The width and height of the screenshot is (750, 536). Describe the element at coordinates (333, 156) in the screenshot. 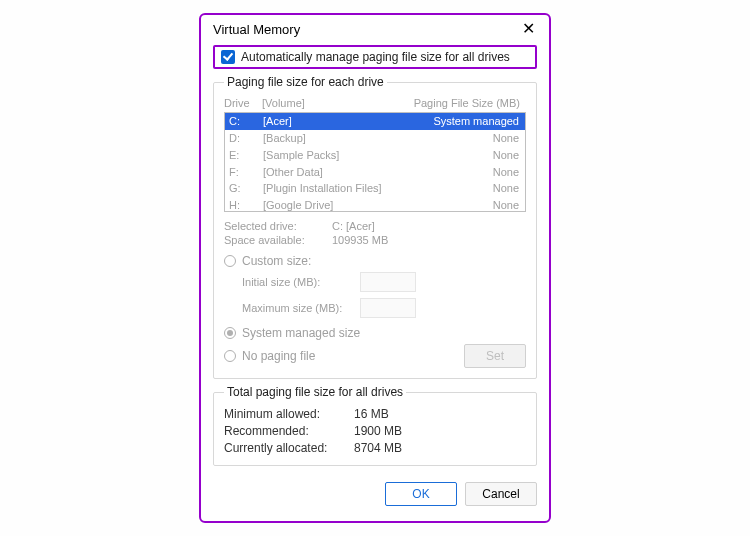

I see `drive-volume: [Sample Packs]` at that location.